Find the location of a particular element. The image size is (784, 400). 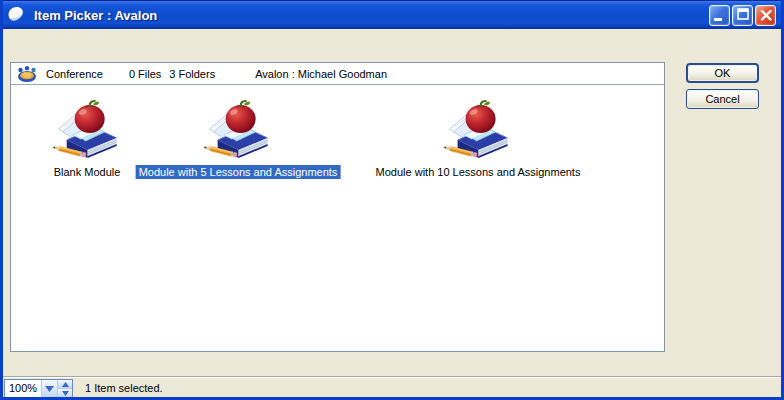

spinner-up-icon is located at coordinates (66, 384).